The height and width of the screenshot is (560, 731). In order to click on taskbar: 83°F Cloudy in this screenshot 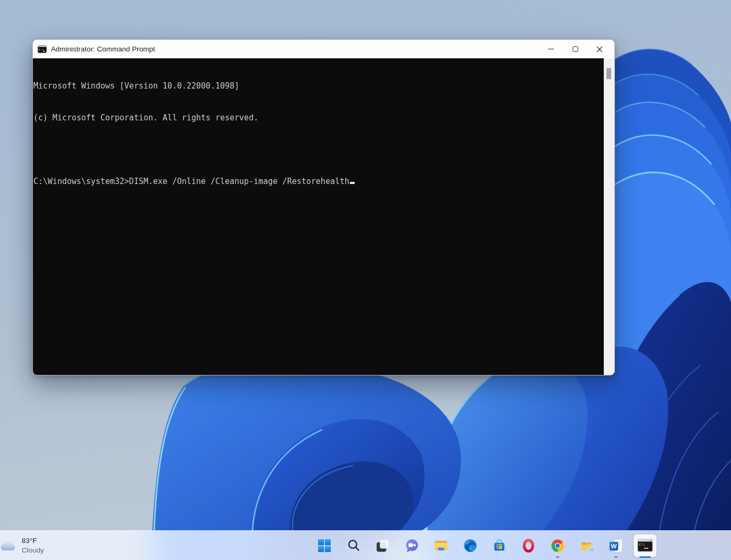, I will do `click(366, 545)`.